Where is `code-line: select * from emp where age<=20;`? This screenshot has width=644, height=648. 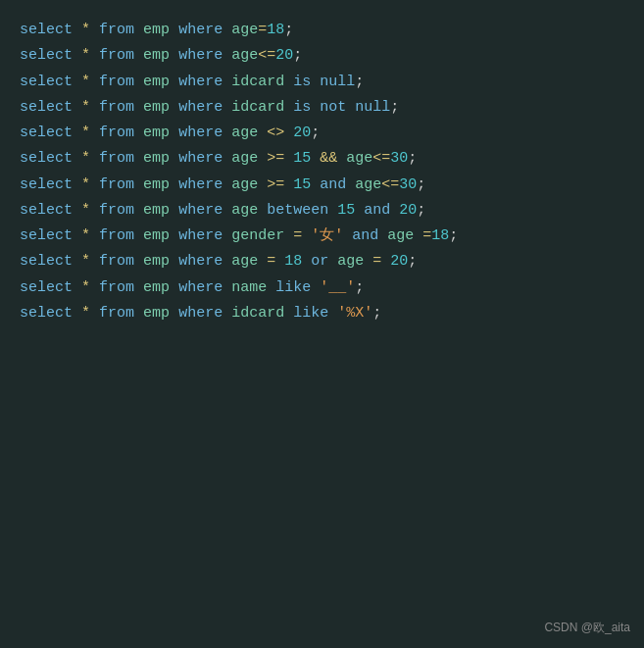 code-line: select * from emp where age<=20; is located at coordinates (322, 56).